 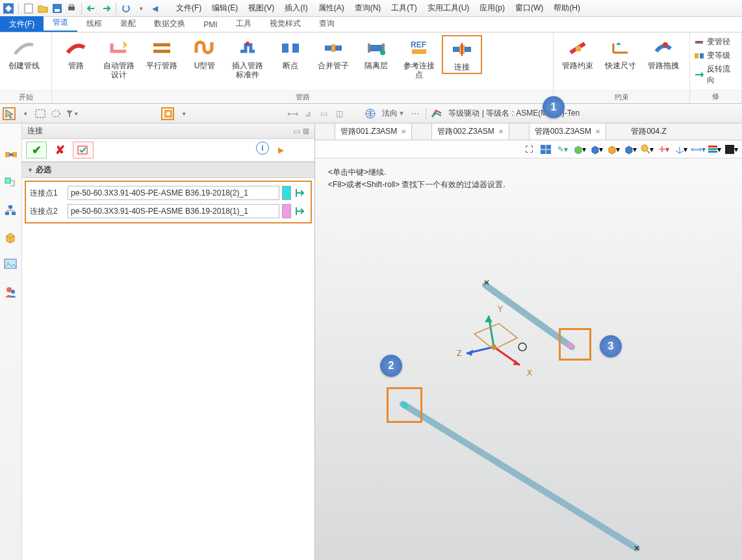 I want to click on vi-connect-icon, so click(x=11, y=157).